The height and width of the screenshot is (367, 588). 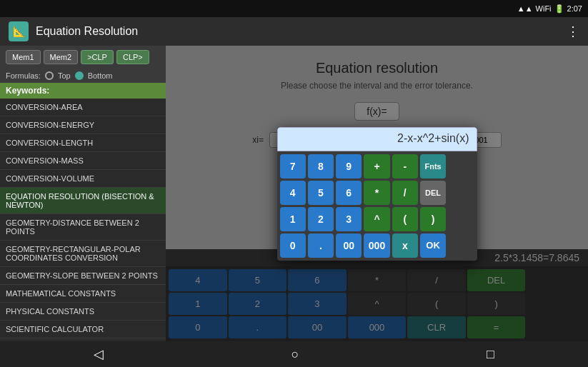 What do you see at coordinates (83, 254) in the screenshot?
I see `sidebar-item: GEOMETRY-RECTANGULAR-POLAR COORDINATES C…` at bounding box center [83, 254].